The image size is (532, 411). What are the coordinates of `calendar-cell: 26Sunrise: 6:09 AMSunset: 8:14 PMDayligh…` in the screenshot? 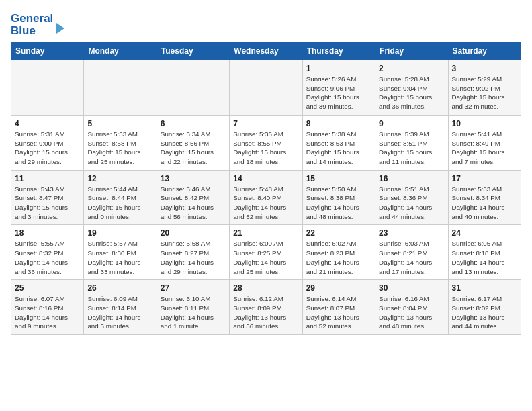 It's located at (120, 308).